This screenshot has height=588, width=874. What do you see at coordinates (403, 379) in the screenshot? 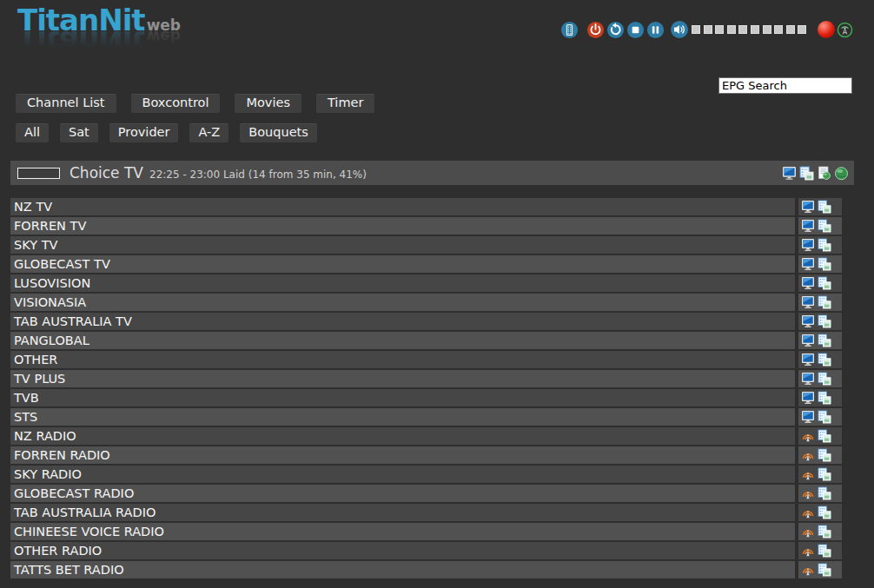
I see `channel-bar: TV PLUS` at bounding box center [403, 379].